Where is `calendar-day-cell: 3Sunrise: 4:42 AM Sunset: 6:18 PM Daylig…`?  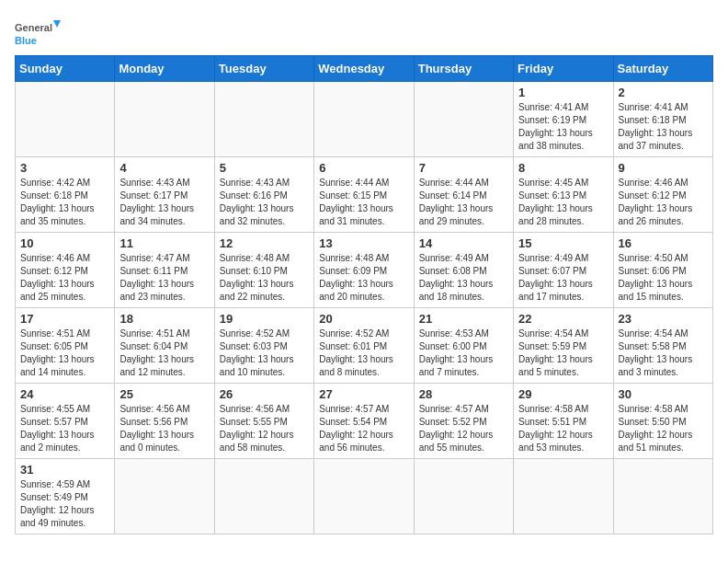
calendar-day-cell: 3Sunrise: 4:42 AM Sunset: 6:18 PM Daylig… is located at coordinates (65, 195).